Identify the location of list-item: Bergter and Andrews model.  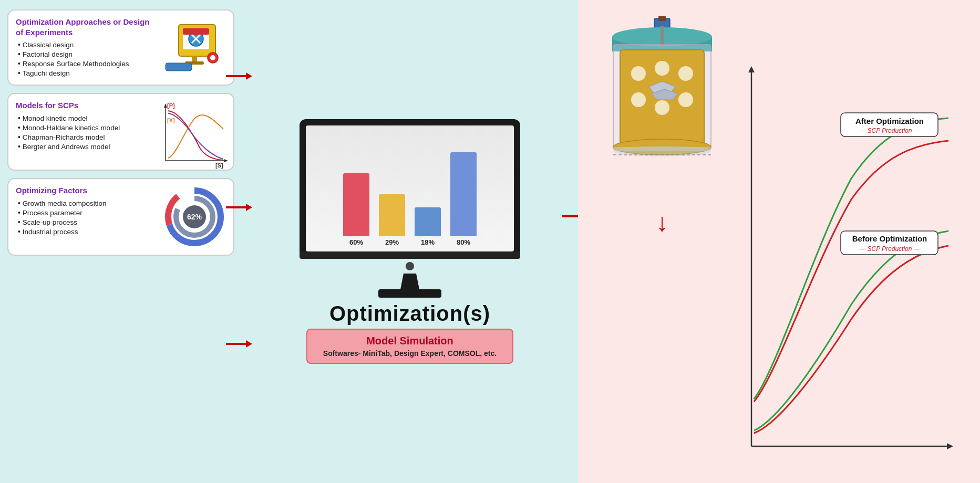
(84, 146).